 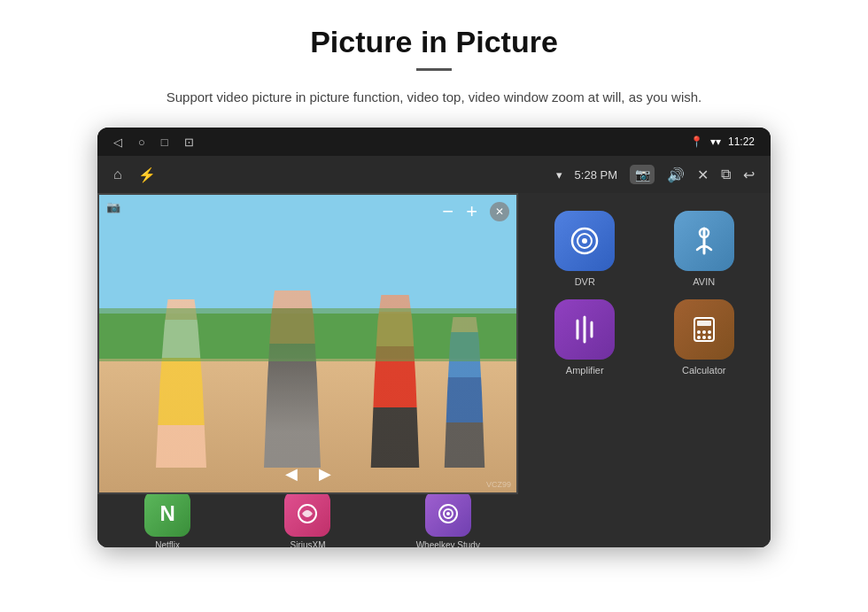 I want to click on avin-label: AVIN, so click(x=703, y=282).